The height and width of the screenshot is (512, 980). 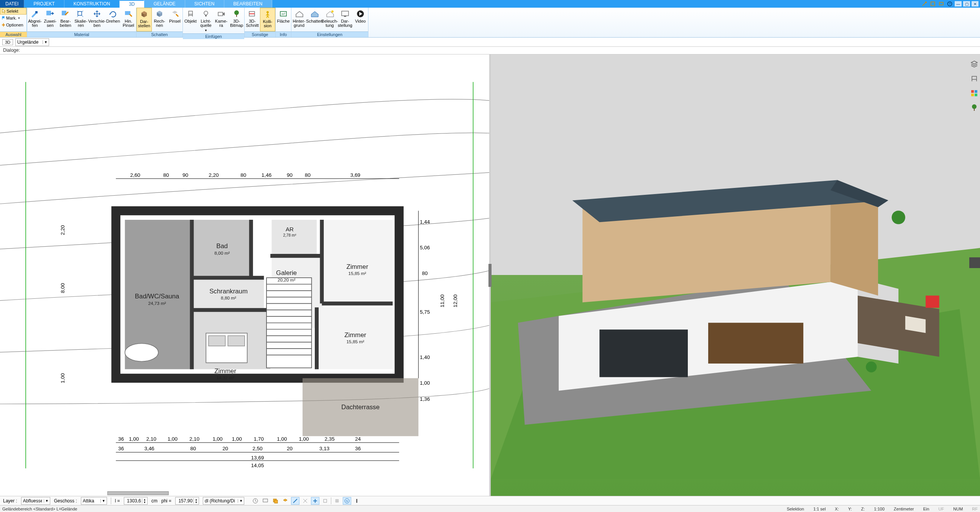 What do you see at coordinates (265, 501) in the screenshot?
I see `monitor-small-icon` at bounding box center [265, 501].